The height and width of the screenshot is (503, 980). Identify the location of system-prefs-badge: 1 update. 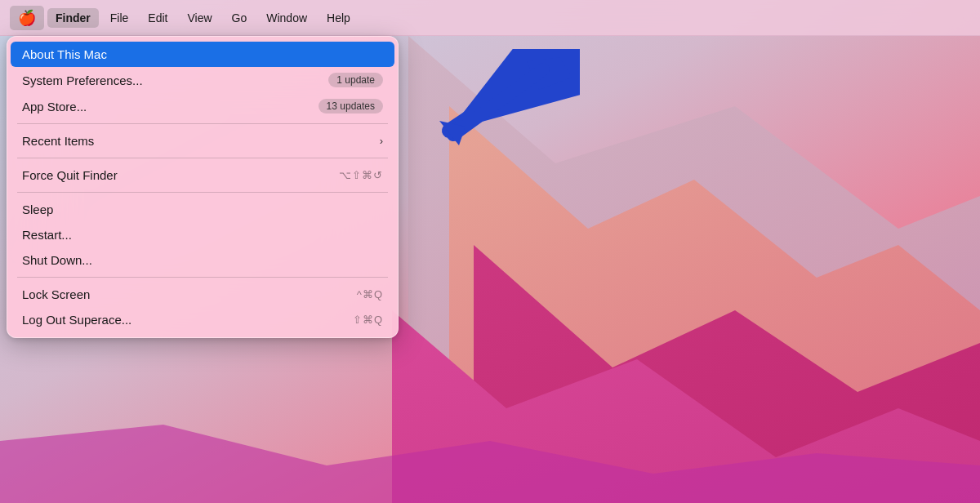
(356, 80).